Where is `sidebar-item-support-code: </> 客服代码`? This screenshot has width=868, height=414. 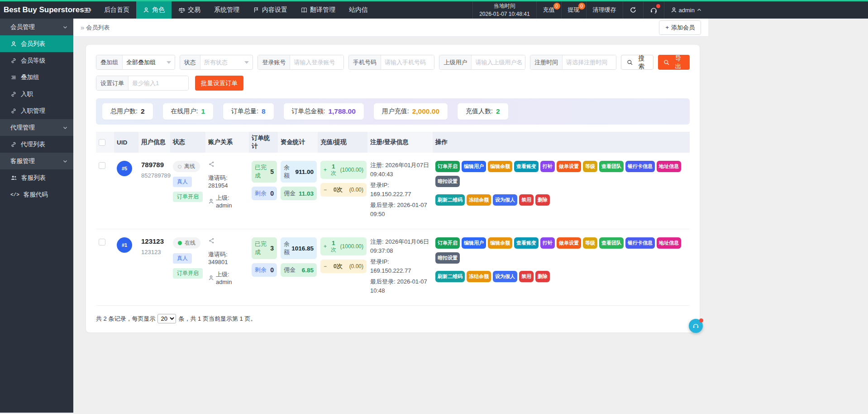 sidebar-item-support-code: </> 客服代码 is located at coordinates (37, 195).